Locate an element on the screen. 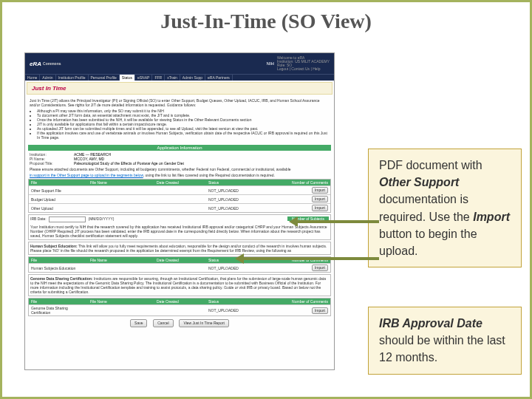 The width and height of the screenshot is (532, 399). callout-line: documentation is required. Use the is located at coordinates (424, 208).